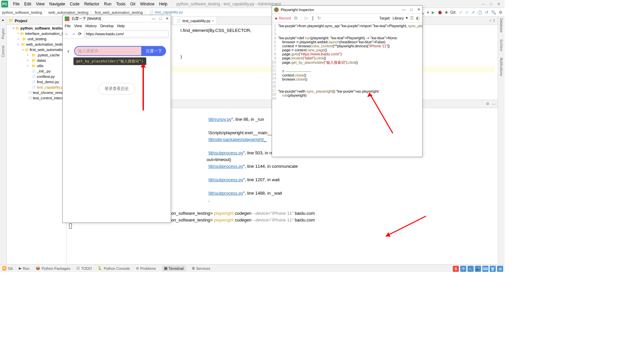  Describe the element at coordinates (494, 104) in the screenshot. I see `terminal-minimize-icon: —` at that location.